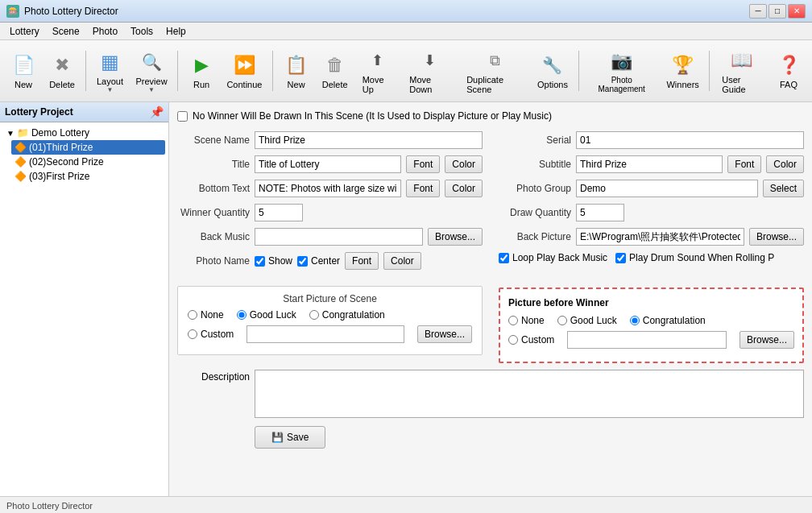 The image size is (812, 513). I want to click on pbw-custom-input, so click(647, 340).